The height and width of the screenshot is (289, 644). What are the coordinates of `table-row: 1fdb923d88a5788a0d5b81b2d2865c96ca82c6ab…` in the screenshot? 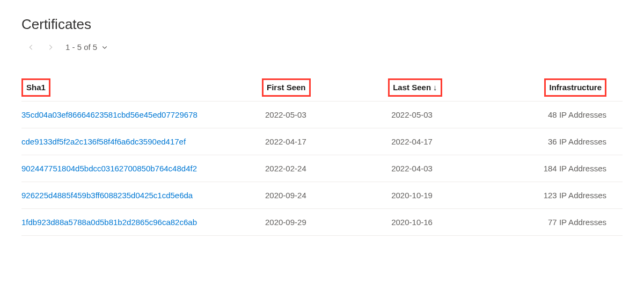 It's located at (322, 222).